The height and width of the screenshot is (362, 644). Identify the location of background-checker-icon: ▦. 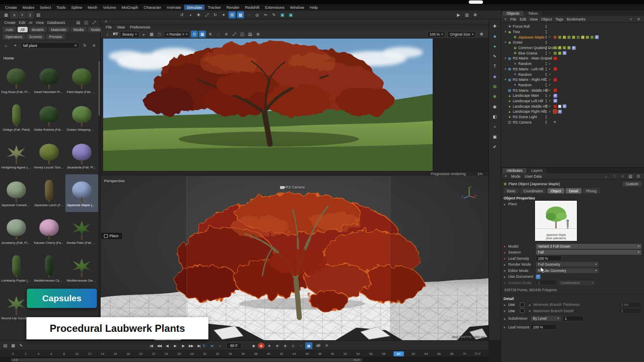
(152, 34).